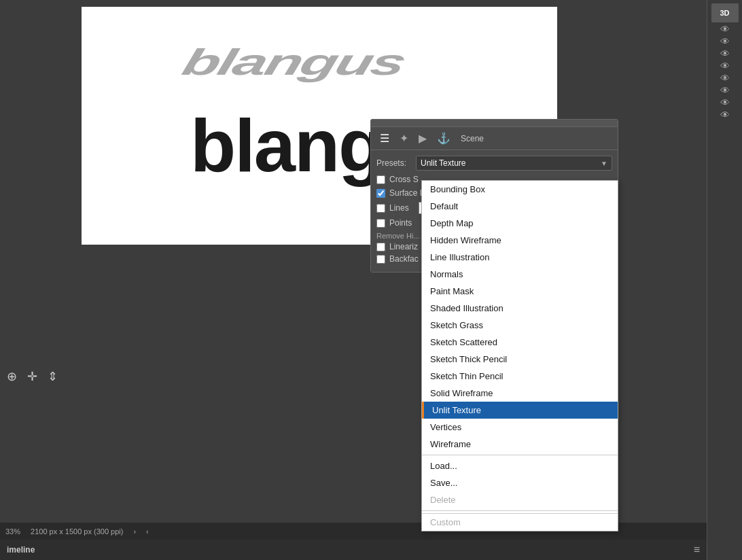  I want to click on hamburger-icon: ≡, so click(697, 550).